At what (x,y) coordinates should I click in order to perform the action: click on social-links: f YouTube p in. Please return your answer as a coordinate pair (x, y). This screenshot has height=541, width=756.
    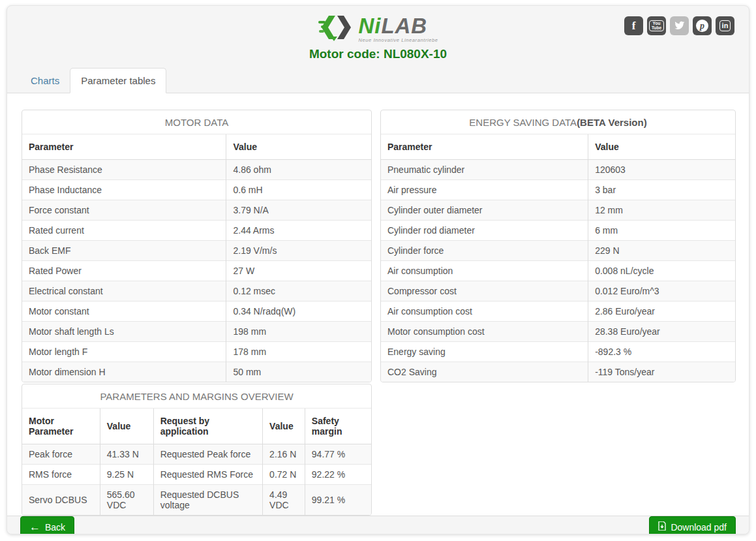
    Looking at the image, I should click on (680, 26).